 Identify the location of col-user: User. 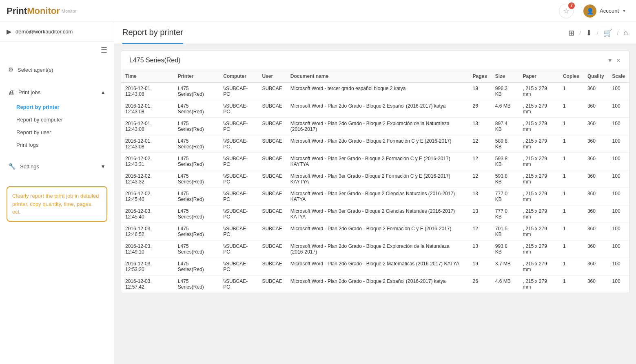
(272, 77).